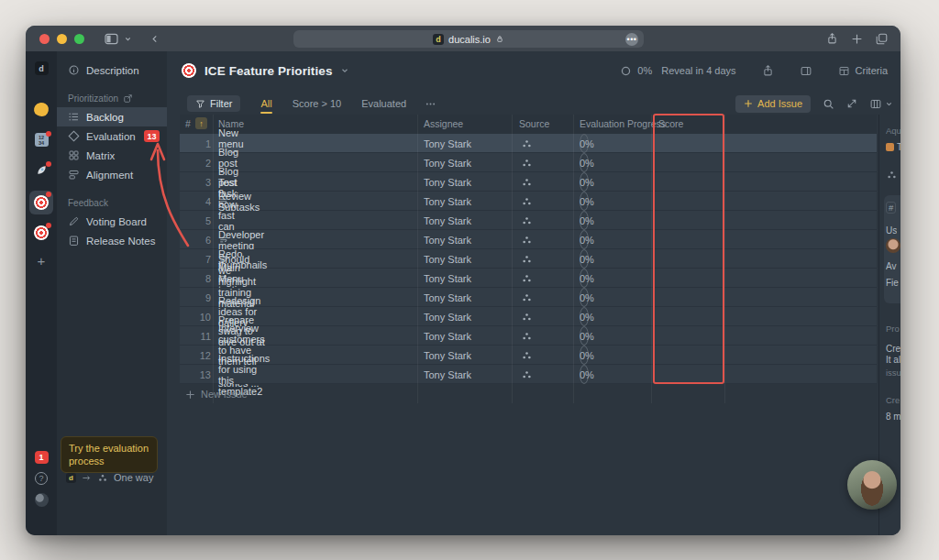 The height and width of the screenshot is (560, 939). Describe the element at coordinates (528, 220) in the screenshot. I see `table-row: 5Test task how fast can we upload itTony…` at that location.